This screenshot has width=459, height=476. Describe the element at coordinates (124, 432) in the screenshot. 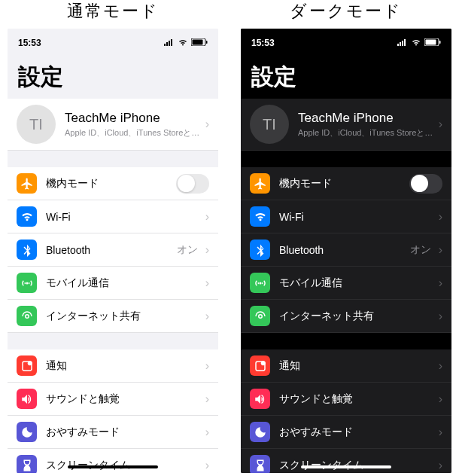

I see `row-label: おやすみモード` at that location.